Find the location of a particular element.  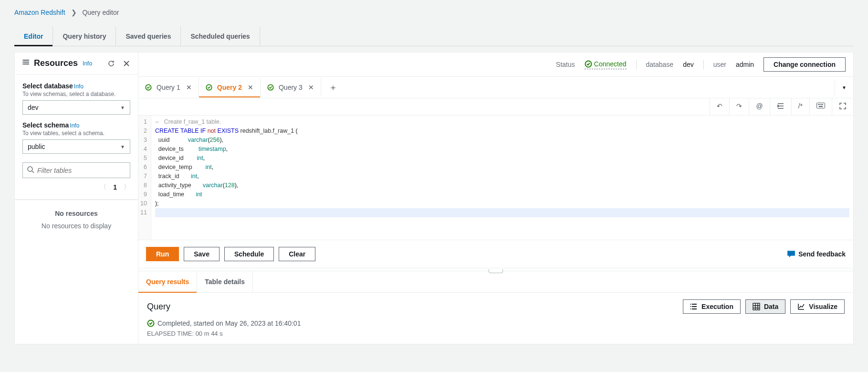

schedule-button: Schedule is located at coordinates (249, 254).